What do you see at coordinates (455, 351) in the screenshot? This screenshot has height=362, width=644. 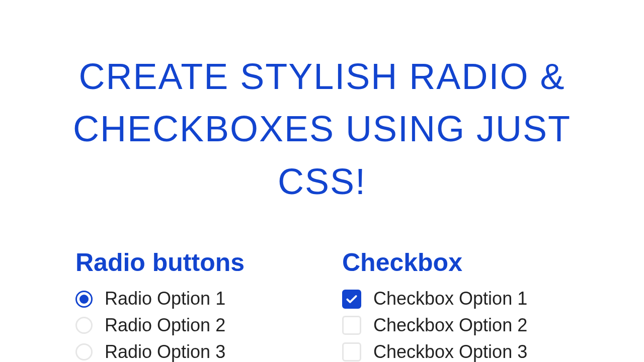 I see `checkbox-option-3: Checkbox Option 3` at bounding box center [455, 351].